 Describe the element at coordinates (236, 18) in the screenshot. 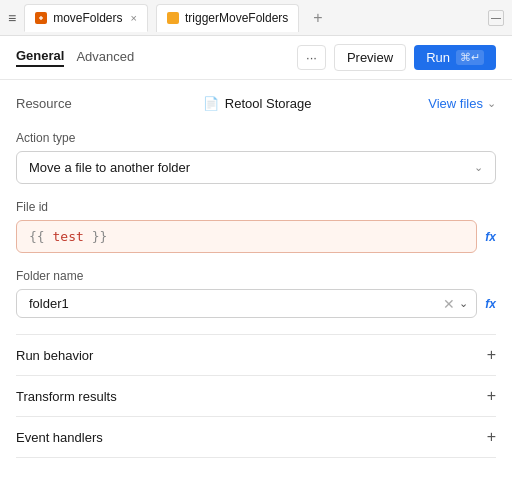

I see `tab-trigger-move-folders-label: triggerMoveFolders` at that location.